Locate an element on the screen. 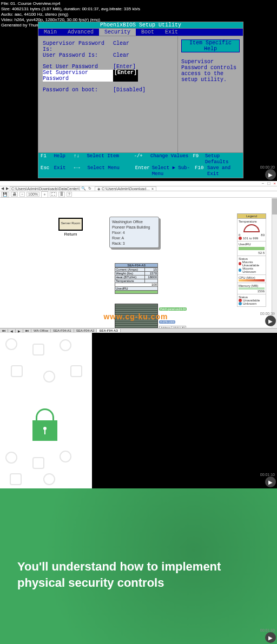  status-unavail: Mounts Unavailable is located at coordinates (253, 264).